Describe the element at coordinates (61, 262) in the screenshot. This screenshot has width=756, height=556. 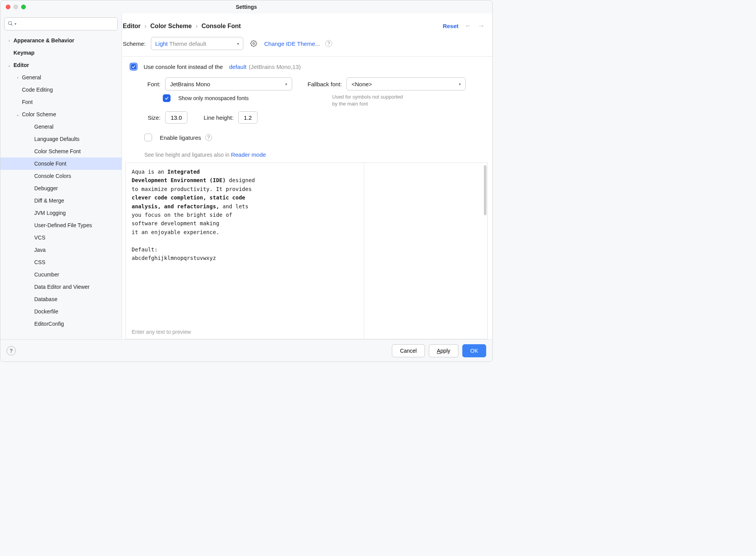
I see `tree-item-cs-css: CSS` at that location.